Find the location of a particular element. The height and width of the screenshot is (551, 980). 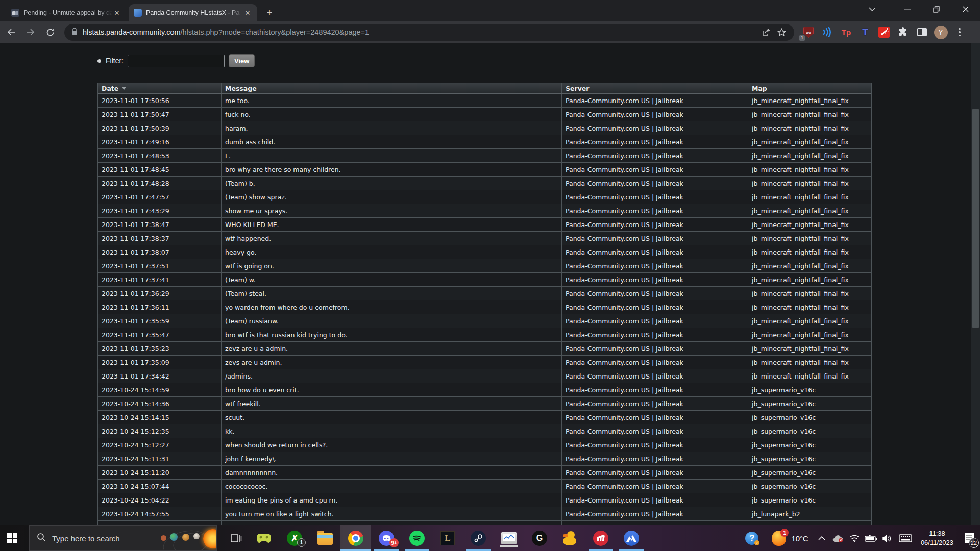

column-header-map: Map is located at coordinates (810, 88).